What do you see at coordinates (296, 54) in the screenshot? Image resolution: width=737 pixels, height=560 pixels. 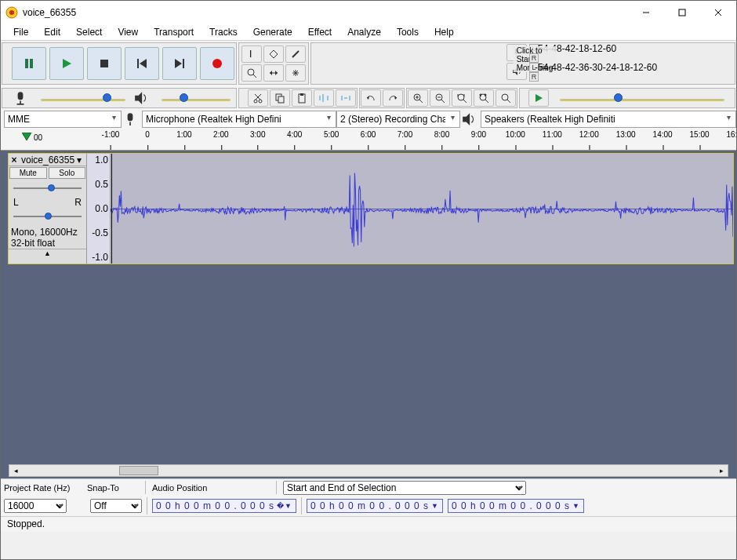 I see `draw-tool-button` at bounding box center [296, 54].